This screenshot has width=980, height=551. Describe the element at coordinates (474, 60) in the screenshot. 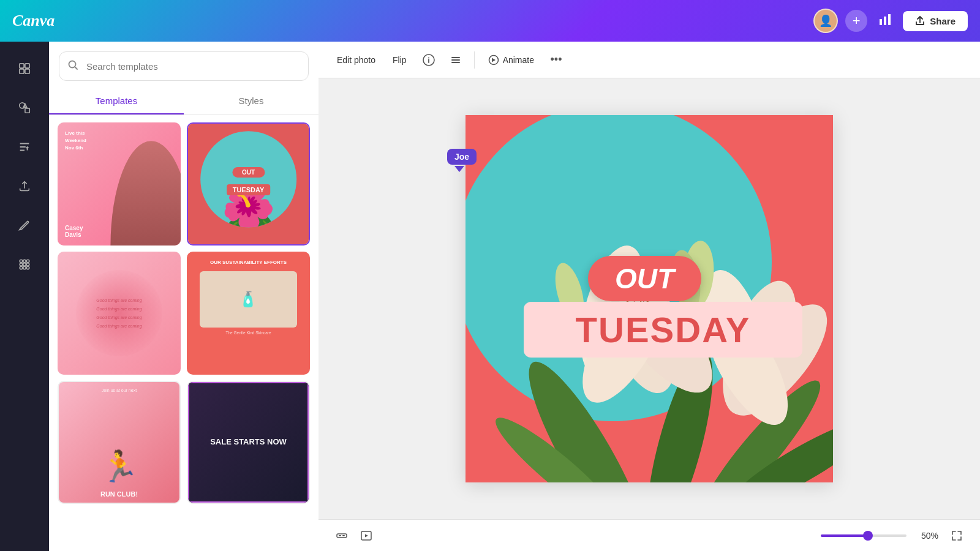

I see `toolbar-divider` at that location.